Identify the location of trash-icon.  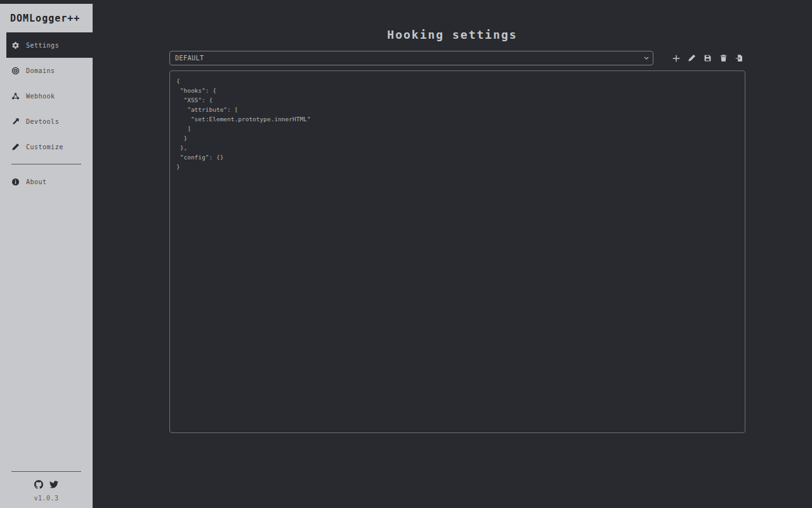
(723, 58).